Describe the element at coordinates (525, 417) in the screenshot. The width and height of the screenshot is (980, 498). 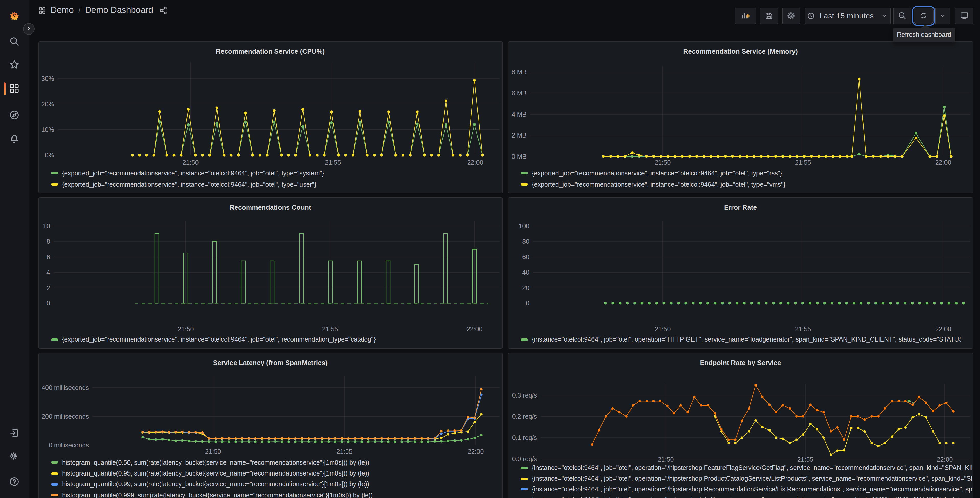
I see `svg-text: 0.2 req/s` at that location.